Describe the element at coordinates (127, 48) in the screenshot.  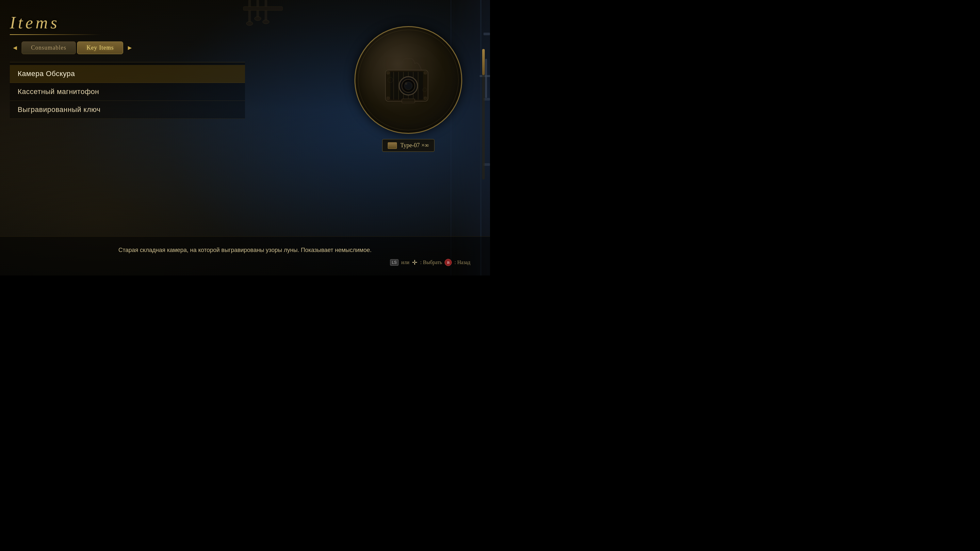
I see `tab-navigation: ◄ Consumables Key Items ►` at that location.